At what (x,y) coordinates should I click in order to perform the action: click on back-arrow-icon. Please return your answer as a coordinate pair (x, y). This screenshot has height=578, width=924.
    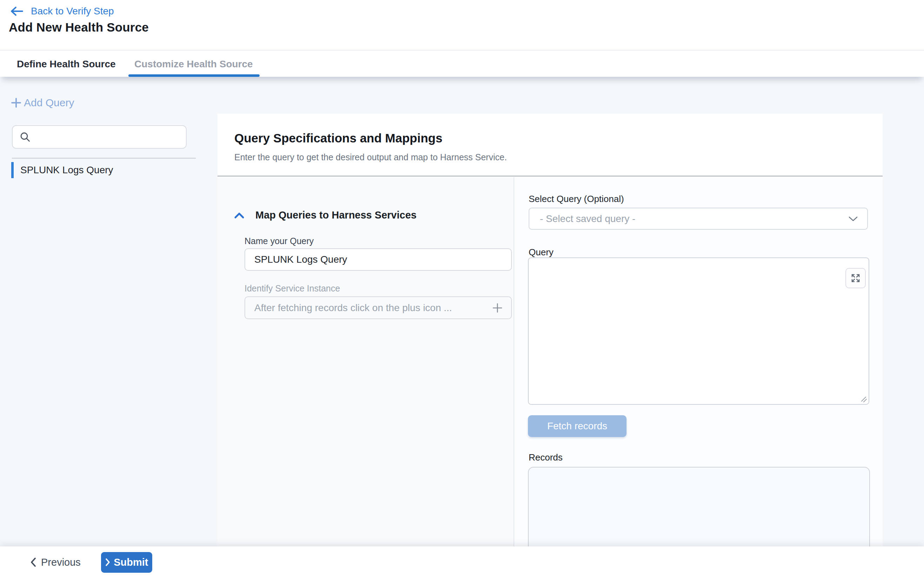
    Looking at the image, I should click on (17, 11).